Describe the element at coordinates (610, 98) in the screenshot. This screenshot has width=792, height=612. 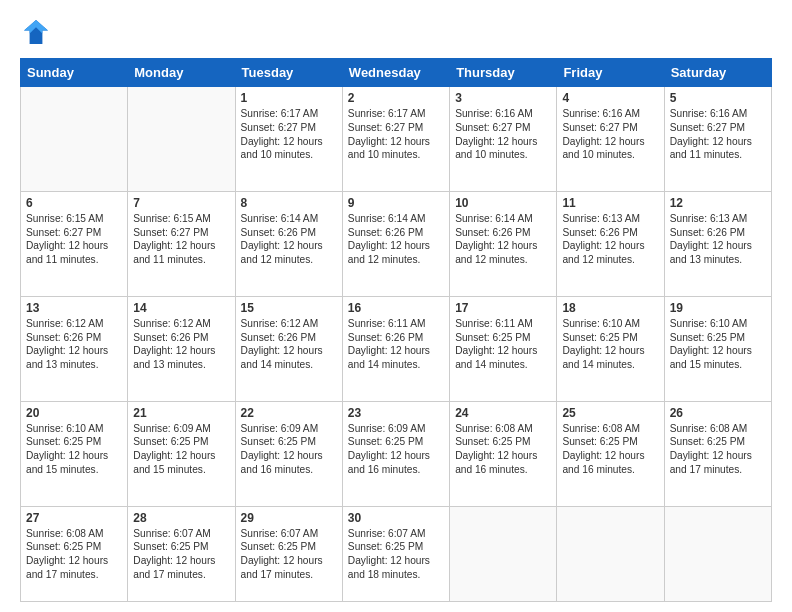
I see `day-number: 4` at that location.